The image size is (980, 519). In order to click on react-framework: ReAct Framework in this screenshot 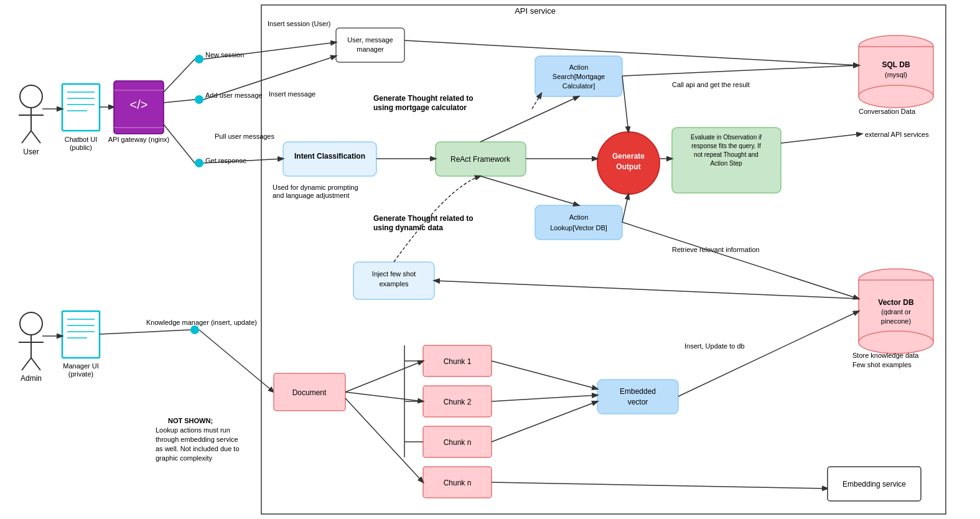, I will do `click(480, 159)`.